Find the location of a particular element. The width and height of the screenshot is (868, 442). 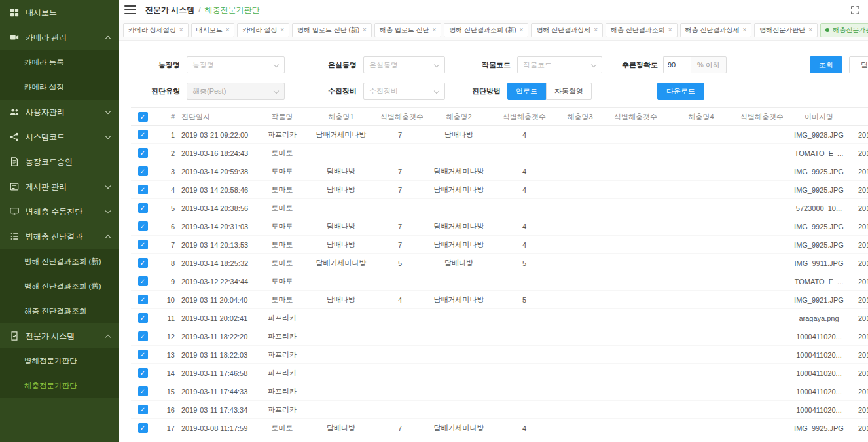

table-row: ✓72019-03-14 20:13:53토마토담배나방7담배거세미나방4IMG… is located at coordinates (499, 245).